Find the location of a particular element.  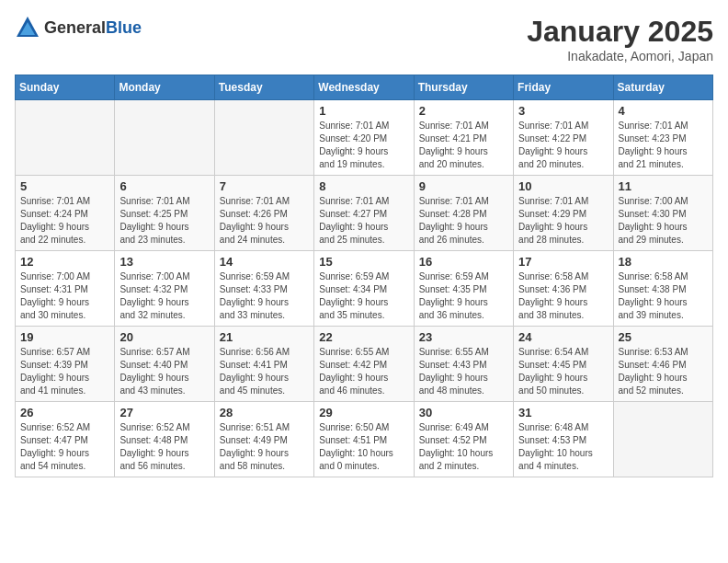

day-number: 1 is located at coordinates (364, 110).